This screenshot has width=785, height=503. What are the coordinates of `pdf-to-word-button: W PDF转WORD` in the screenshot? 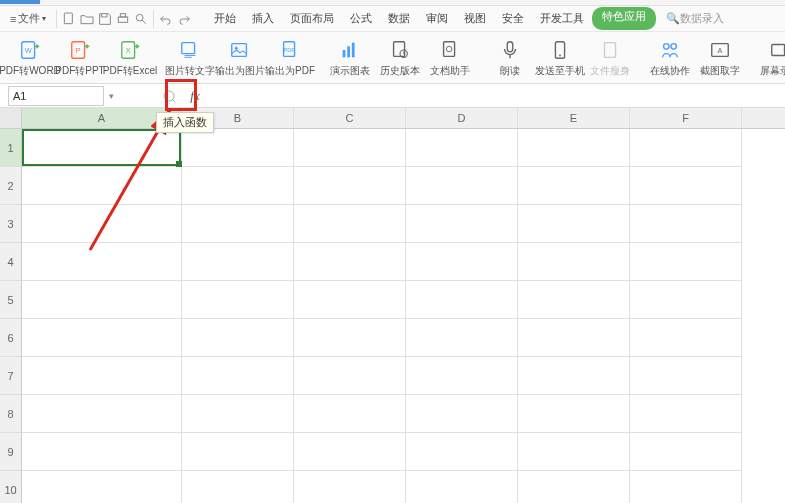 It's located at (30, 58).